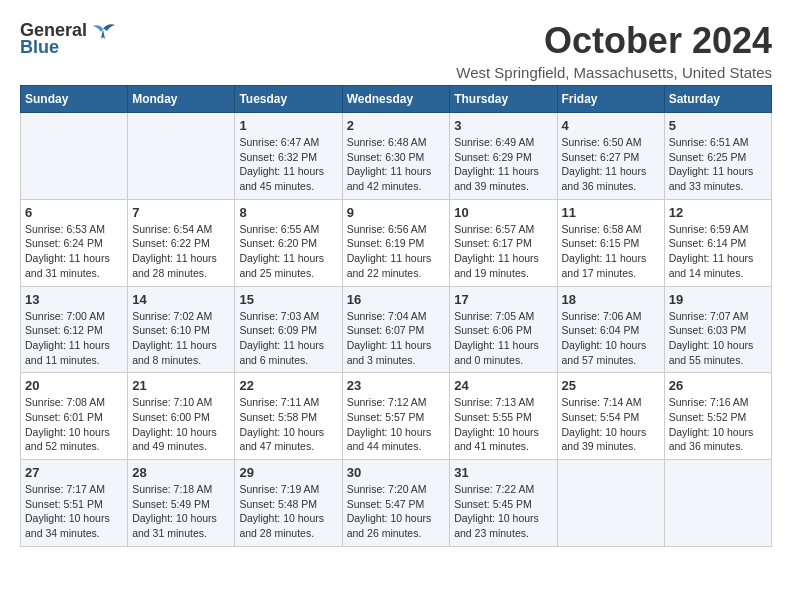 The width and height of the screenshot is (792, 612). I want to click on calendar-cell: 14Sunrise: 7:02 AM Sunset: 6:10 PM Dayli…, so click(182, 330).